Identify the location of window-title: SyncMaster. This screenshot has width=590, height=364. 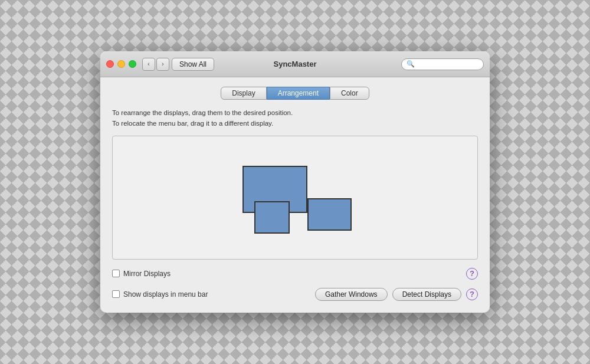
(295, 64).